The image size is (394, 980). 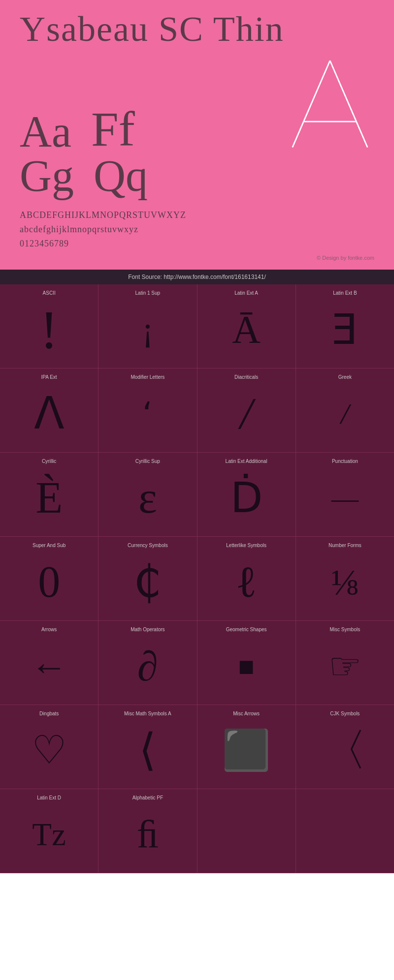 What do you see at coordinates (148, 713) in the screenshot?
I see `label-miscmatha: Misc Math Symbols A` at bounding box center [148, 713].